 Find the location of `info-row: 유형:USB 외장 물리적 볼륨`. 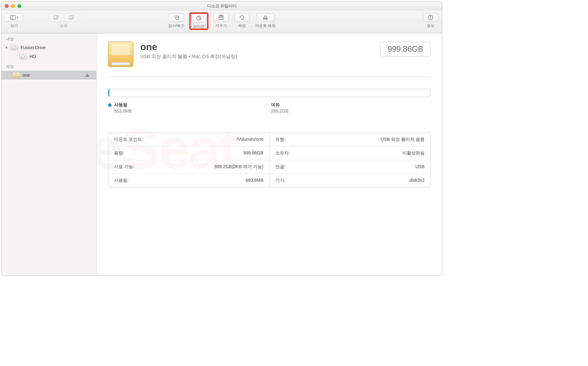

info-row: 유형:USB 외장 물리적 볼륨 is located at coordinates (350, 140).